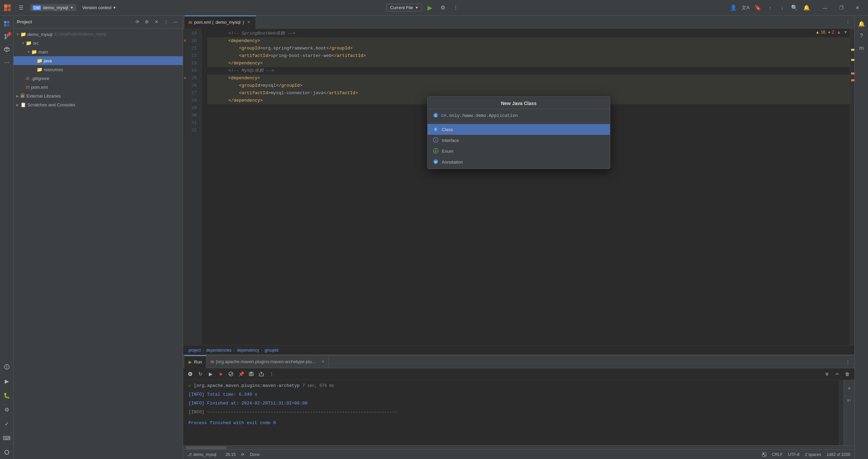  What do you see at coordinates (98, 34) in the screenshot?
I see `tree-root: ▼ 📁 demo_mysql E:\IdeaProjects\demo_mysq…` at bounding box center [98, 34].